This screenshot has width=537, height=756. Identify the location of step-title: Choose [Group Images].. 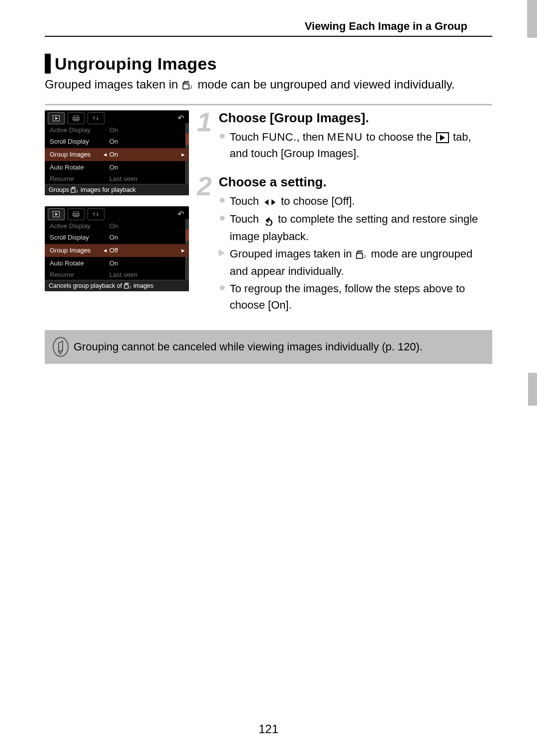
(356, 118).